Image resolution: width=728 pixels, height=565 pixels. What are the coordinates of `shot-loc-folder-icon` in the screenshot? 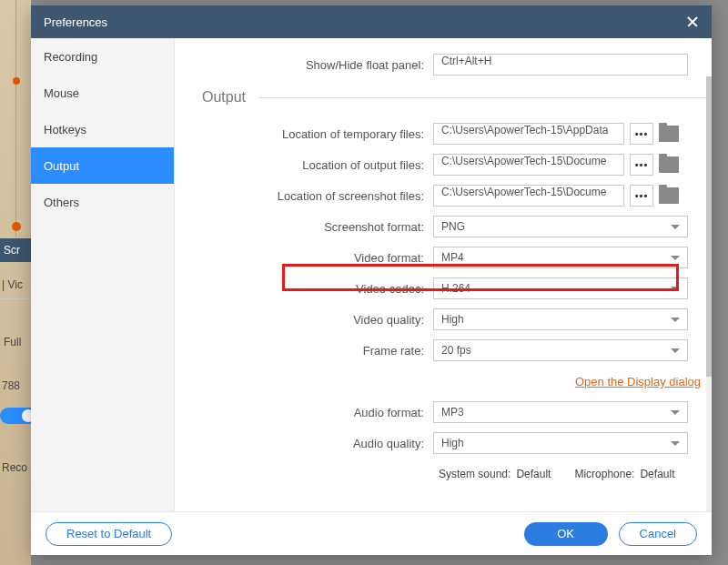 It's located at (669, 196).